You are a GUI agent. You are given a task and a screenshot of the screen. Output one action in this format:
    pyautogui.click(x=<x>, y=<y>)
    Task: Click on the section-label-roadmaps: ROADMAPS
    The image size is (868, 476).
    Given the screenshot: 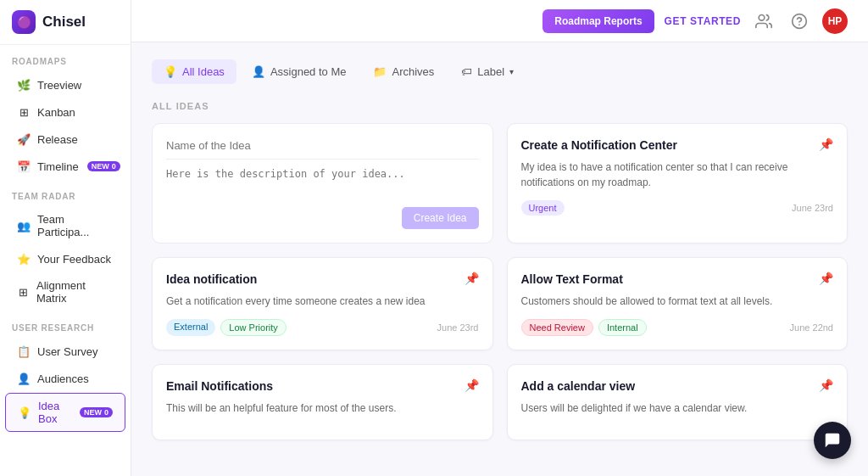 What is the action you would take?
    pyautogui.click(x=65, y=58)
    